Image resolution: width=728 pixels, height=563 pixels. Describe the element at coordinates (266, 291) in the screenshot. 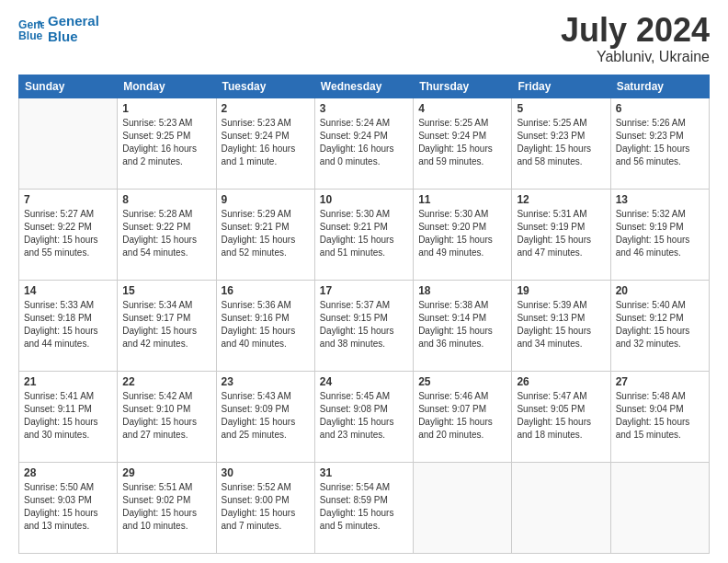

I see `day-number: 16` at that location.